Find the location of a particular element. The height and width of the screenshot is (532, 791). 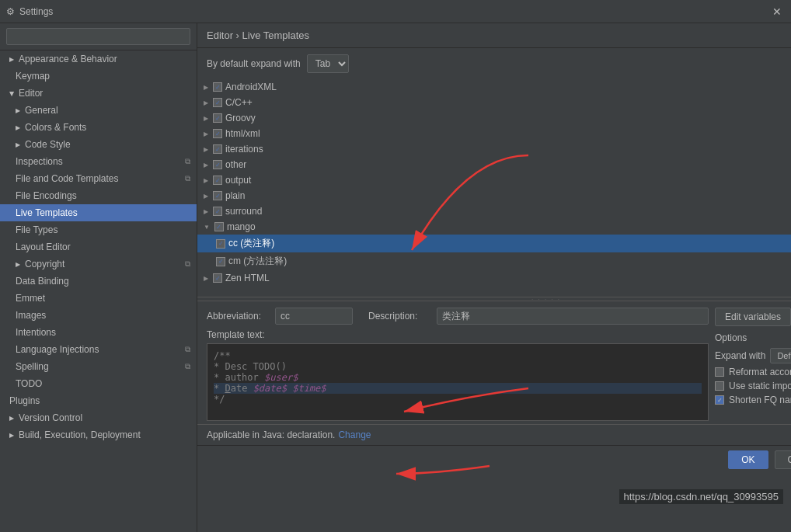

tree-item-mango: ▼ ✓ mango is located at coordinates (494, 227).